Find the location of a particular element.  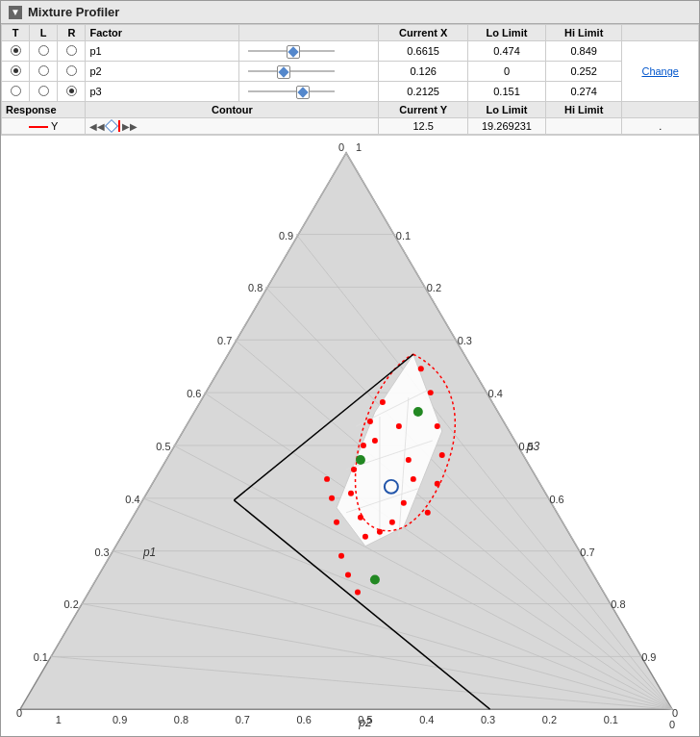

currx-p3: 0.2125 is located at coordinates (423, 92).